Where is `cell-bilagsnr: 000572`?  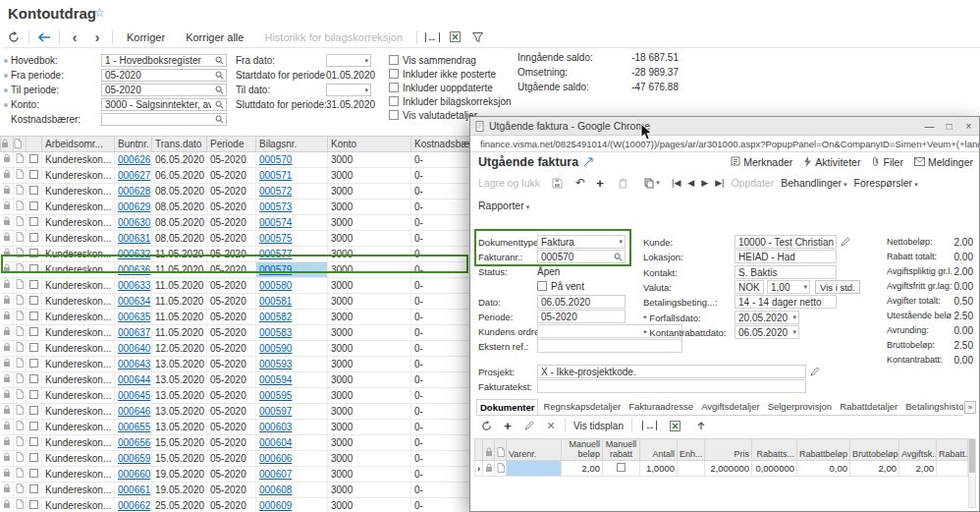 cell-bilagsnr: 000572 is located at coordinates (293, 192).